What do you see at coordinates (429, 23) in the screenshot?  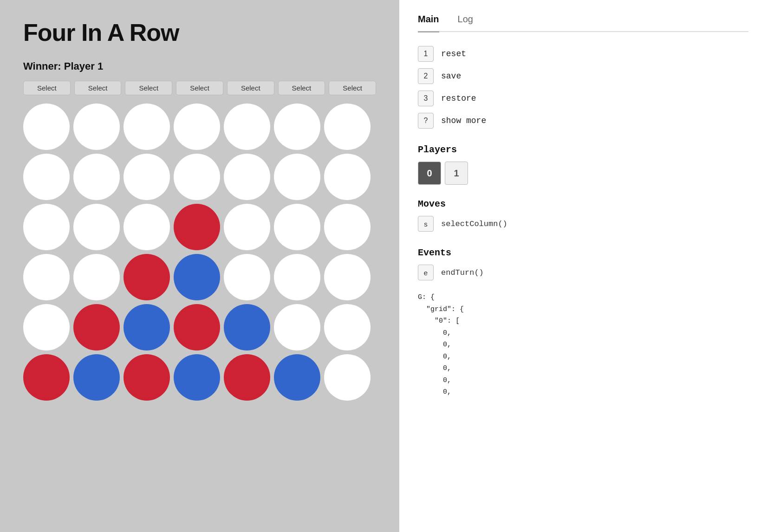 I see `tab-main: Main` at bounding box center [429, 23].